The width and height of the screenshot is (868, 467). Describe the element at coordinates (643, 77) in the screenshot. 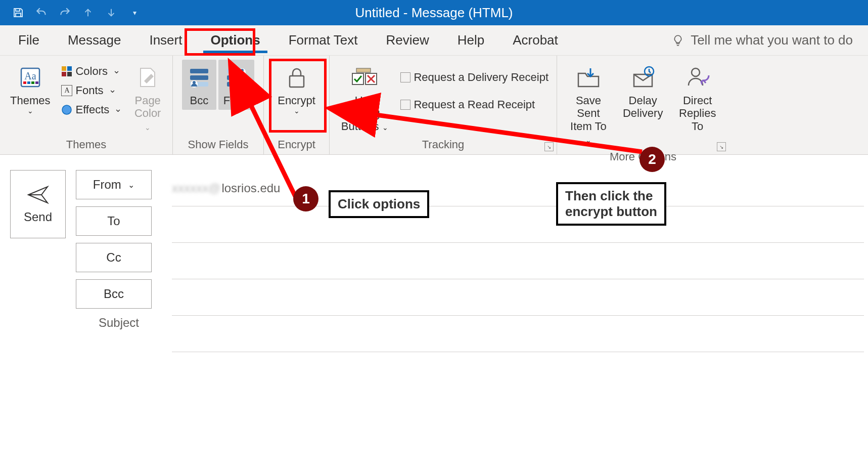

I see `delay-icon` at that location.